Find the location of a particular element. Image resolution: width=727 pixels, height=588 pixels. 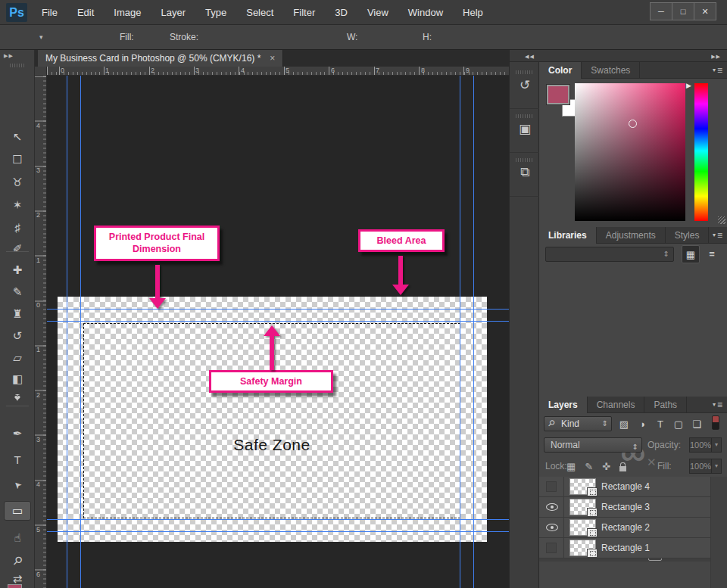

menu-item: Filter is located at coordinates (304, 12).